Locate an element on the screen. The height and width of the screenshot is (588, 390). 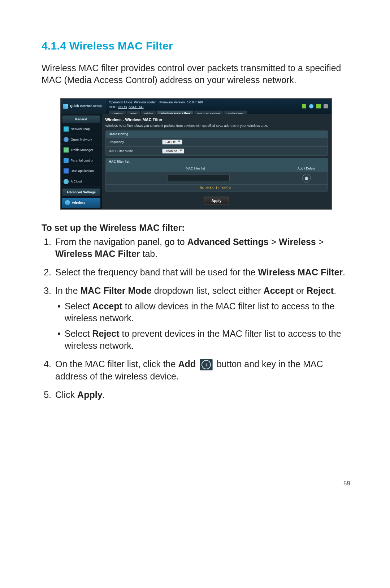
col-add-delete: Add / Delete is located at coordinates (306, 168).